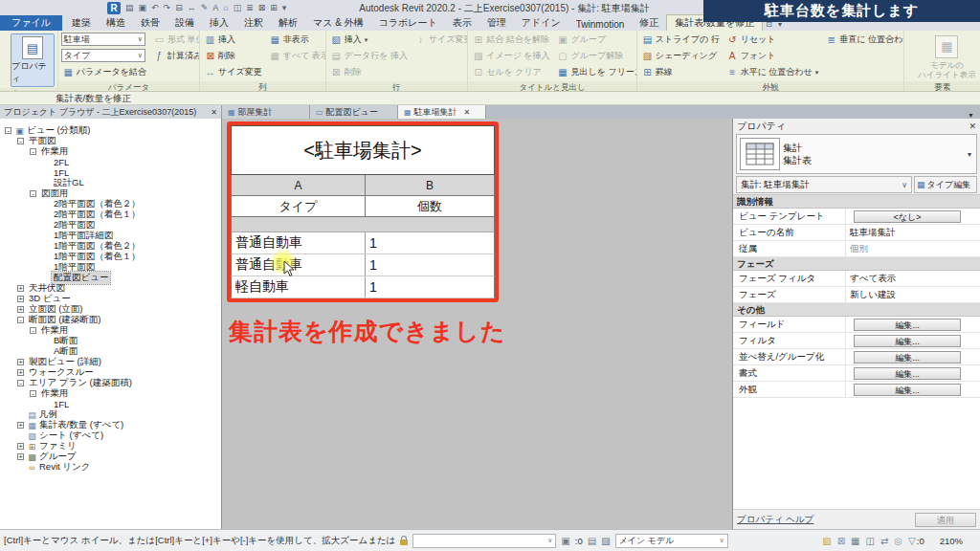 The height and width of the screenshot is (551, 980). Describe the element at coordinates (266, 112) in the screenshot. I see `view-tab: ▦ 部屋集計` at that location.